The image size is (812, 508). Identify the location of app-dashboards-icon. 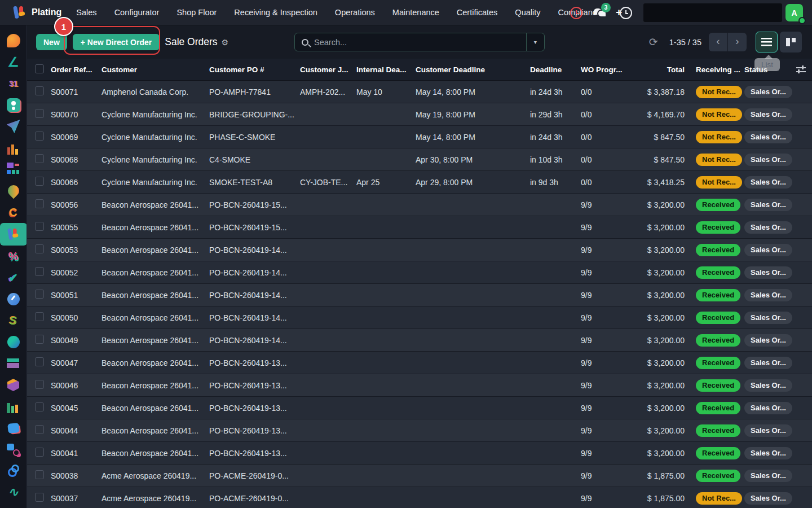
(14, 169).